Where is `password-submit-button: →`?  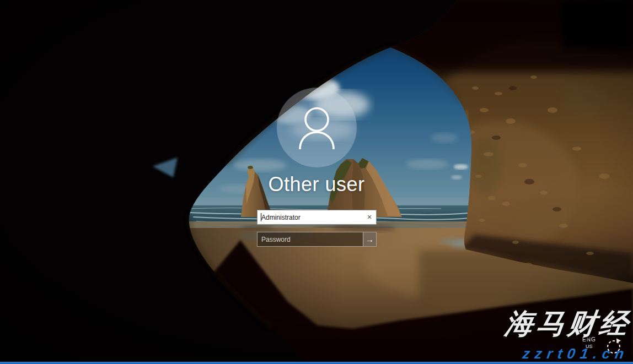
password-submit-button: → is located at coordinates (369, 239).